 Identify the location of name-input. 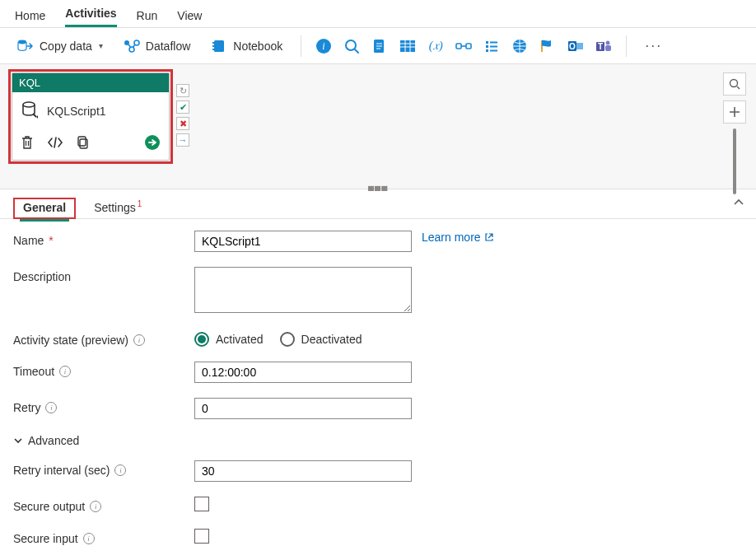
(303, 241).